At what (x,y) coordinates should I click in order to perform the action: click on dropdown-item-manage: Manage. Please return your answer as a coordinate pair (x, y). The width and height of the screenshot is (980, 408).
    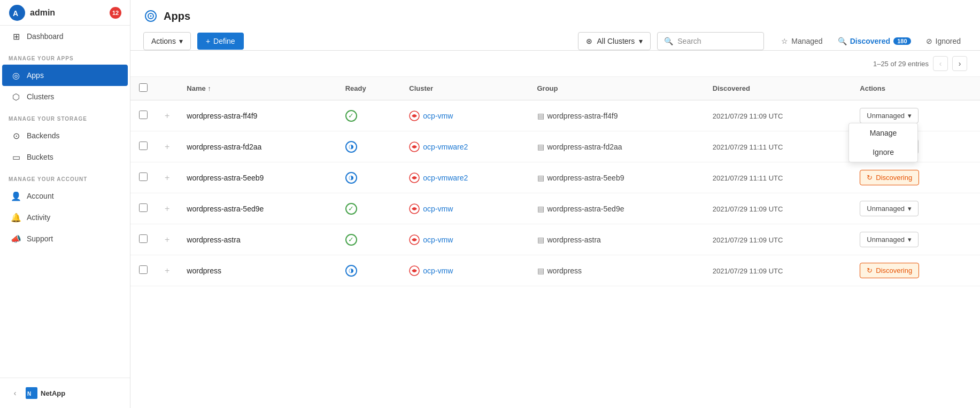
    Looking at the image, I should click on (883, 133).